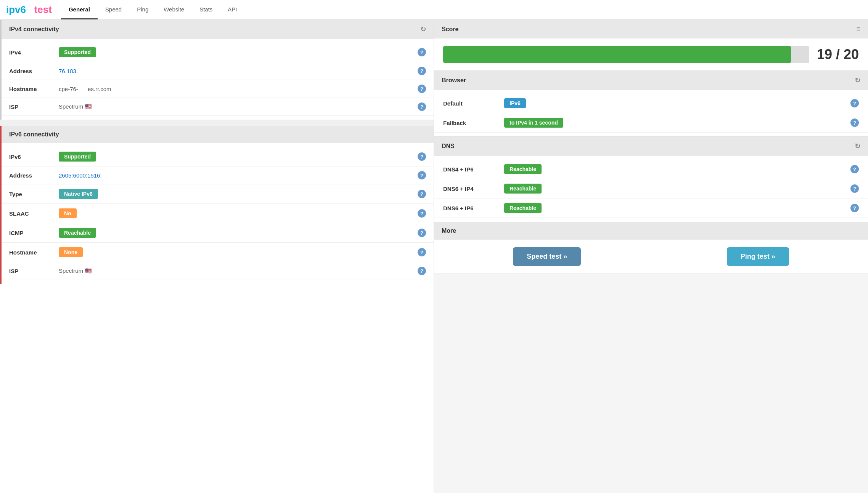  Describe the element at coordinates (422, 157) in the screenshot. I see `ipv6-help-icon: ?` at that location.